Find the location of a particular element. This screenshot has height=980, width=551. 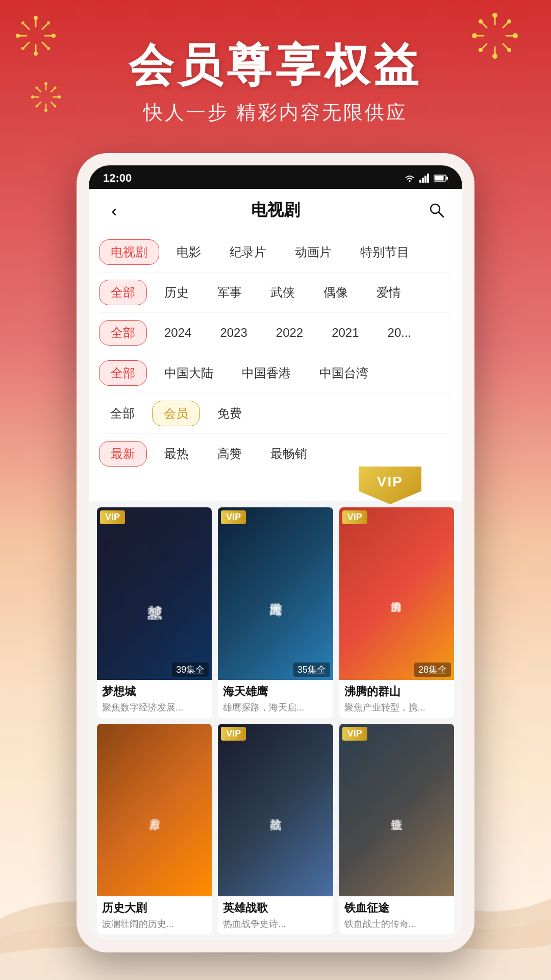

filter-chip-2021: 2021 is located at coordinates (345, 333).